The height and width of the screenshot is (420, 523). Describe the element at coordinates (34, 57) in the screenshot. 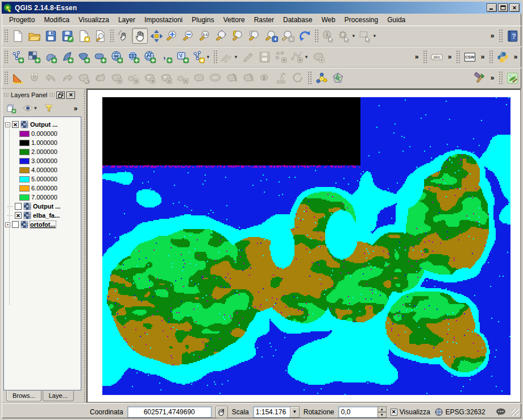

I see `add-raster-layer-button` at that location.